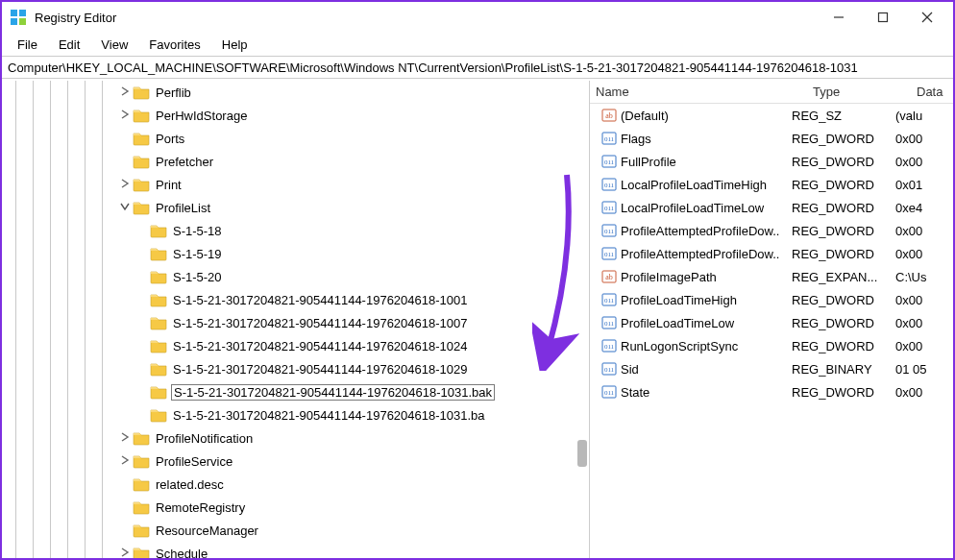 This screenshot has width=955, height=560. I want to click on tree-item: S-1-5-20, so click(296, 277).